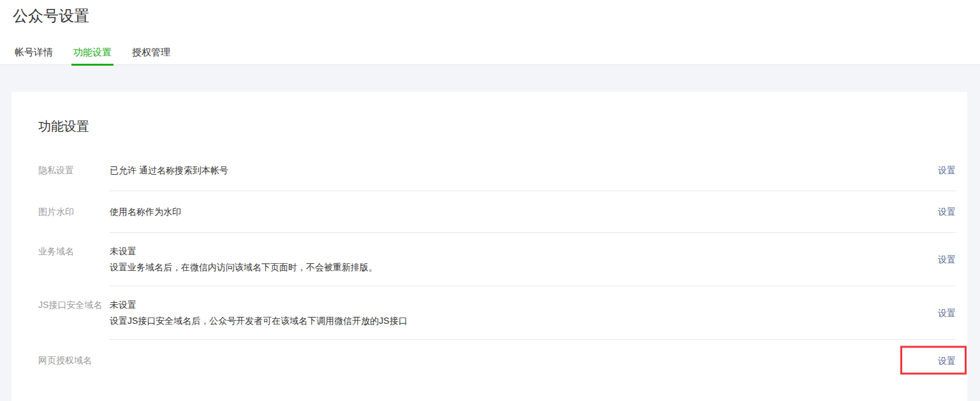 This screenshot has width=980, height=401. What do you see at coordinates (490, 55) in the screenshot?
I see `tab-bar: 帐号详情 功能设置 授权管理` at bounding box center [490, 55].